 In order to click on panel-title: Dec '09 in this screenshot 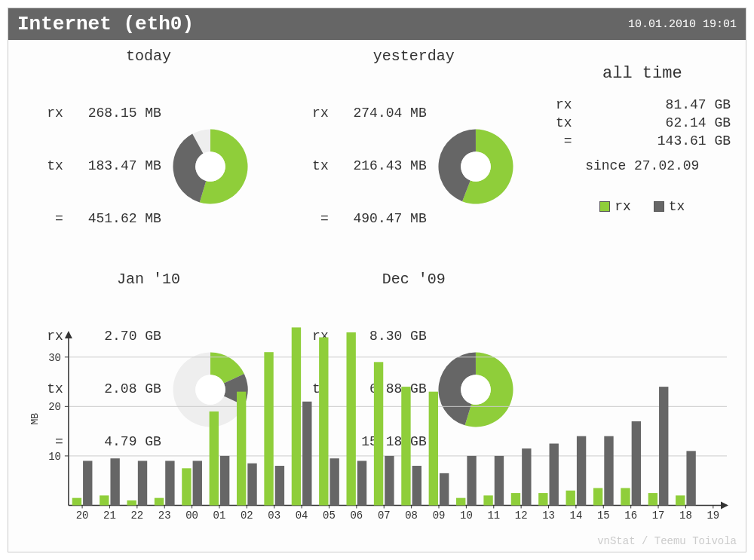, I will do `click(414, 279)`.